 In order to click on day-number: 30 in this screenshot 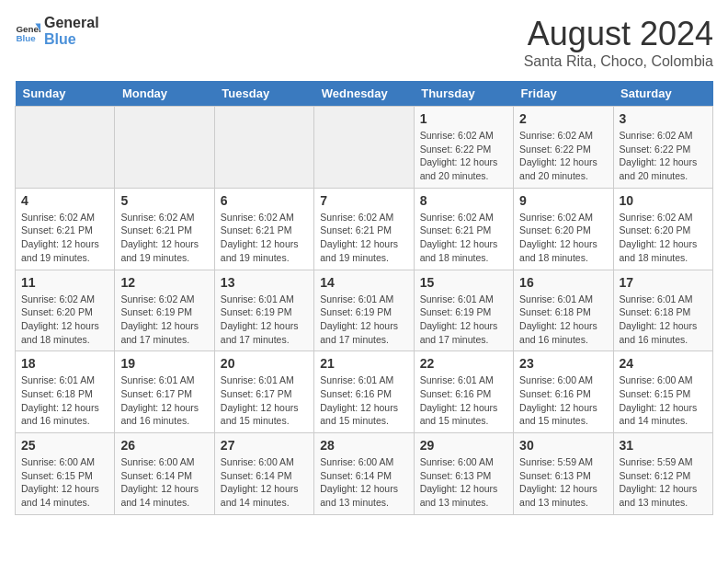, I will do `click(563, 445)`.